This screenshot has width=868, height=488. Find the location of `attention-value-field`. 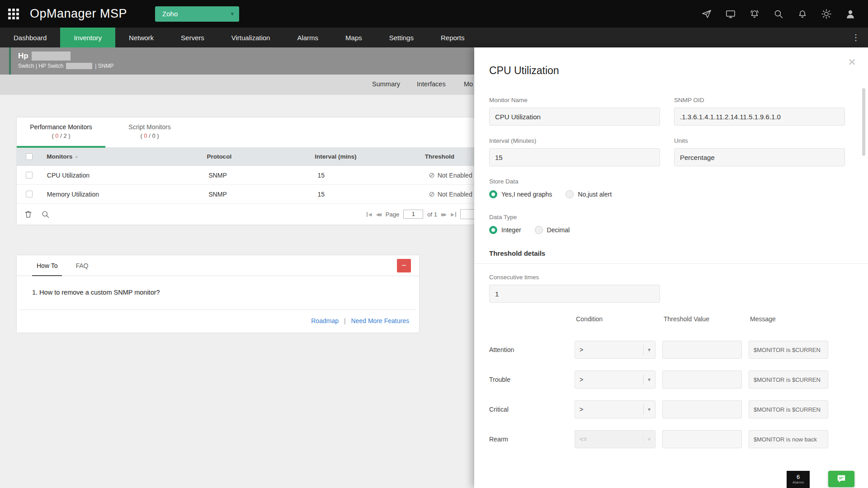

attention-value-field is located at coordinates (702, 350).